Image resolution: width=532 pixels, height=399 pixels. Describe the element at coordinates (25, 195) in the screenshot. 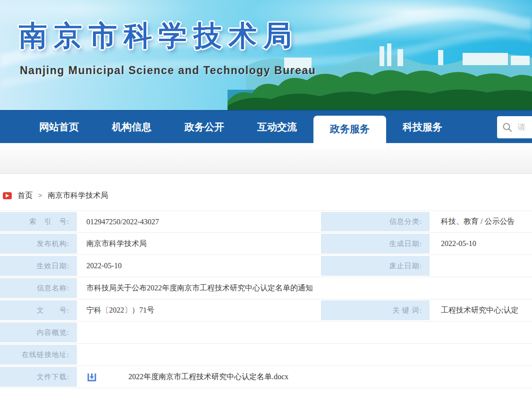

I see `breadcrumb-home-link: 首页` at that location.